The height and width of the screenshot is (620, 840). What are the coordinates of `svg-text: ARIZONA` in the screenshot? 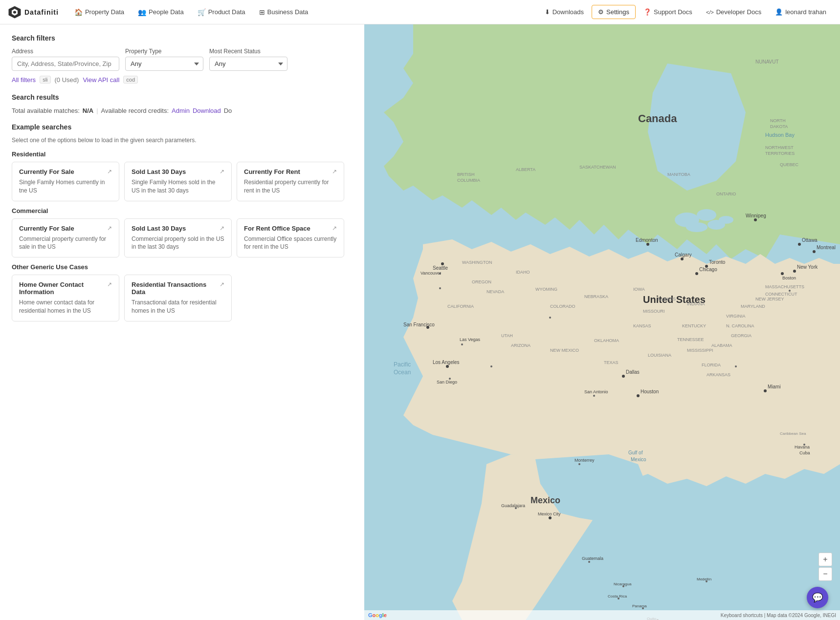 It's located at (521, 345).